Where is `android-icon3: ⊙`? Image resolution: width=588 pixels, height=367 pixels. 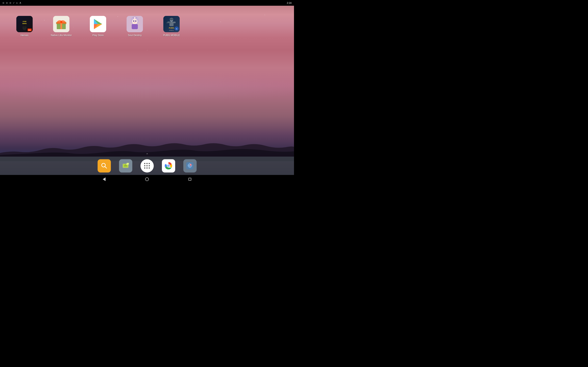 android-icon3: ⊙ is located at coordinates (10, 3).